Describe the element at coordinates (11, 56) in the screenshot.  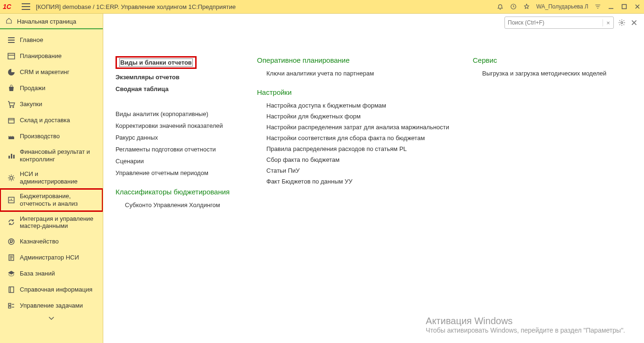
I see `calendar-icon` at that location.